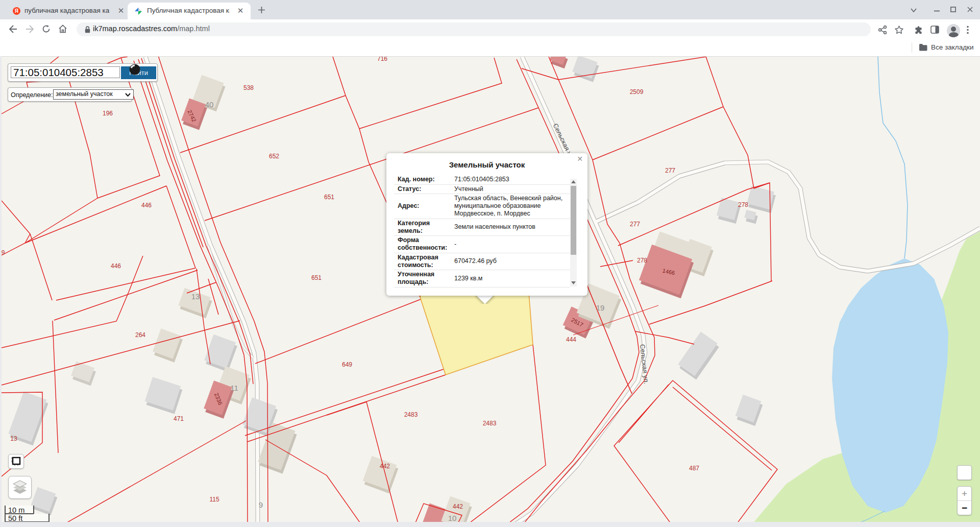 The width and height of the screenshot is (980, 527). What do you see at coordinates (571, 340) in the screenshot?
I see `svg-text: 444` at bounding box center [571, 340].